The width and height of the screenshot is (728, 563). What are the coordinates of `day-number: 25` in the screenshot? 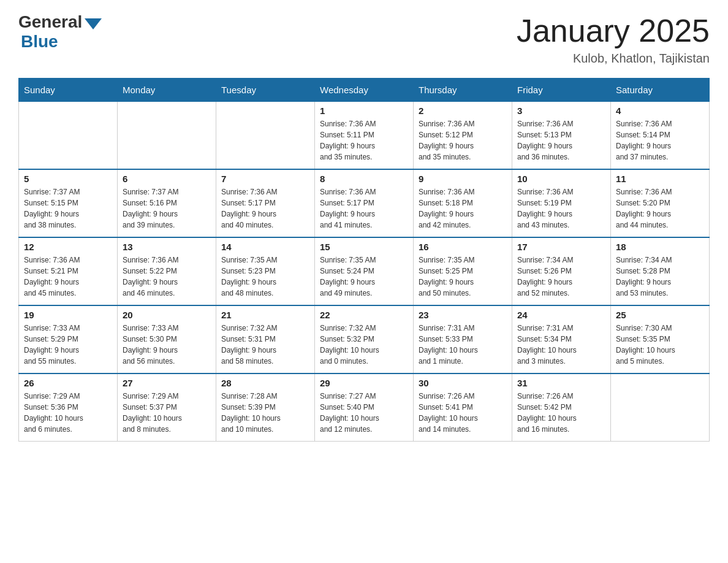 It's located at (660, 315).